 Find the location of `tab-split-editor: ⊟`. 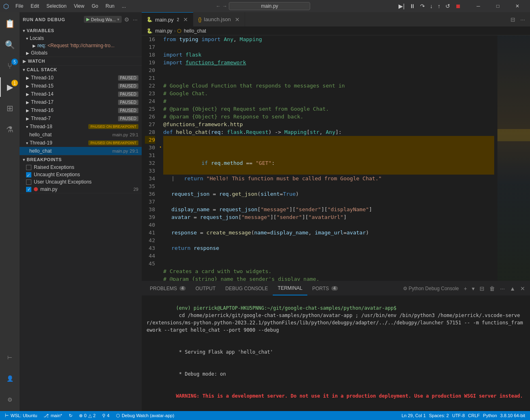

tab-split-editor: ⊟ is located at coordinates (513, 20).